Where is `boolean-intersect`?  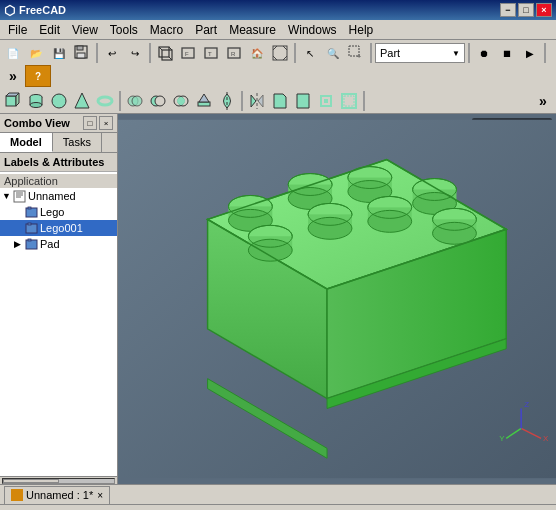
boolean-intersect is located at coordinates (181, 101).